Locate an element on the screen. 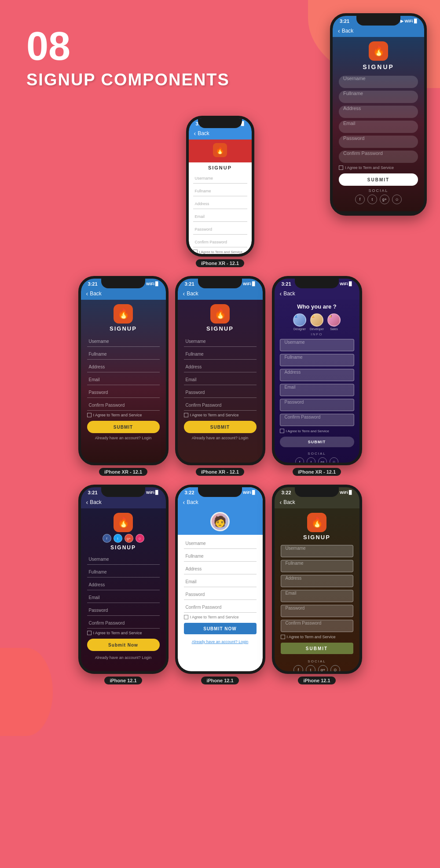 This screenshot has width=440, height=868. f2-email: Email is located at coordinates (220, 380).